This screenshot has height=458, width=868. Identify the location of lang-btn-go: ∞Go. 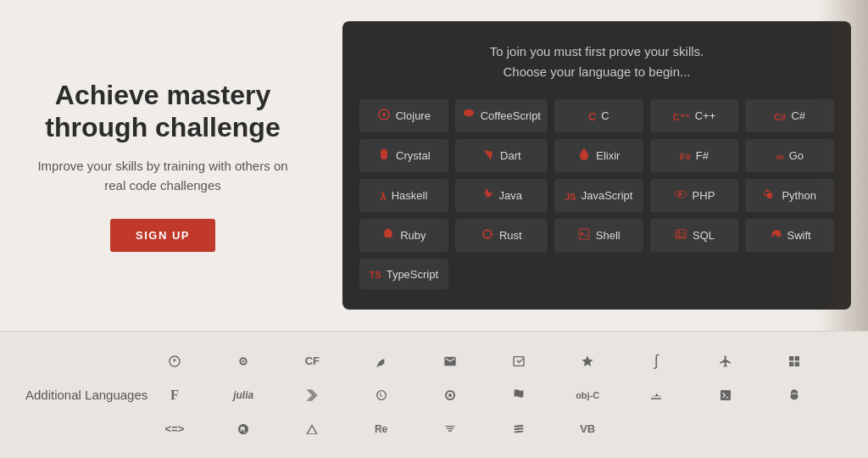
(790, 156).